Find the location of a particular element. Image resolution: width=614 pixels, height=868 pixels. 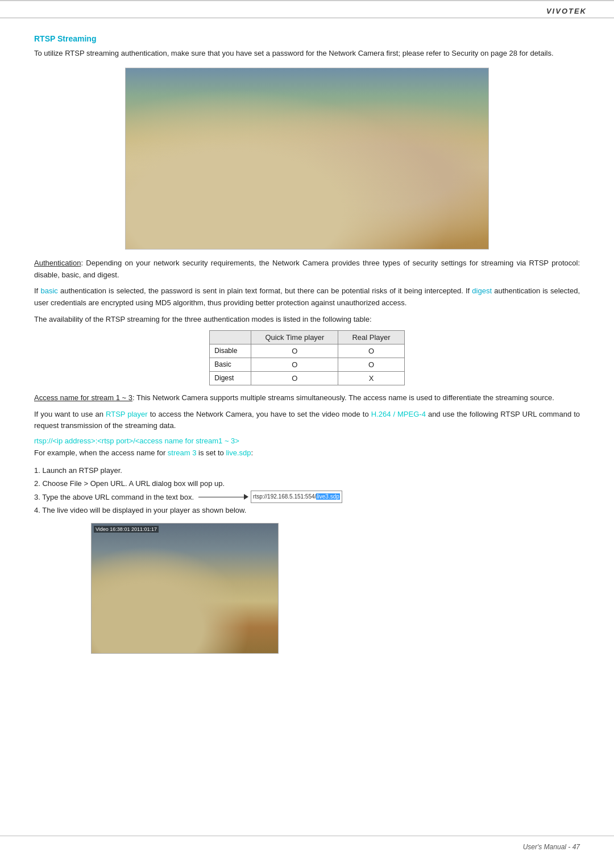

table-cell-label: Digest is located at coordinates (231, 378).